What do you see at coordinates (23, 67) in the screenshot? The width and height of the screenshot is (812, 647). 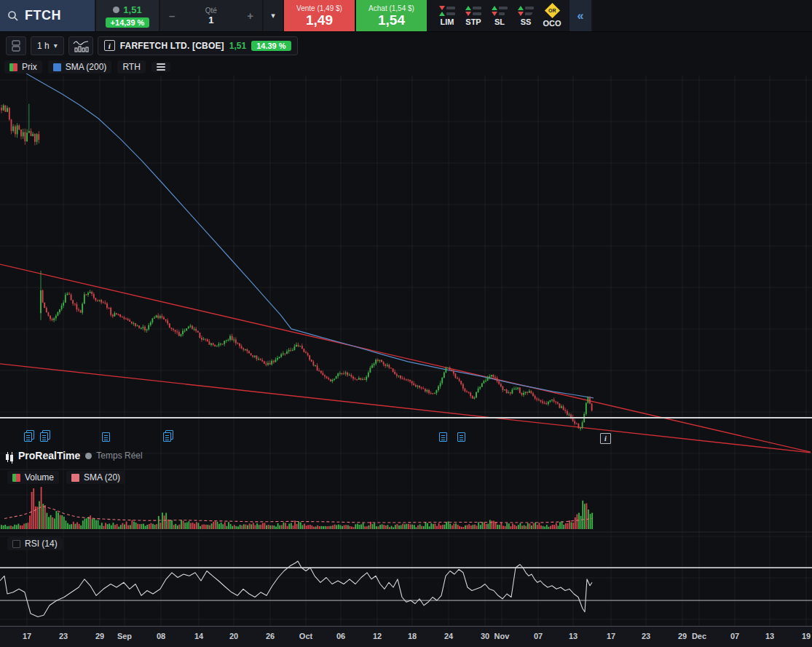 I see `legend-prix: Prix` at bounding box center [23, 67].